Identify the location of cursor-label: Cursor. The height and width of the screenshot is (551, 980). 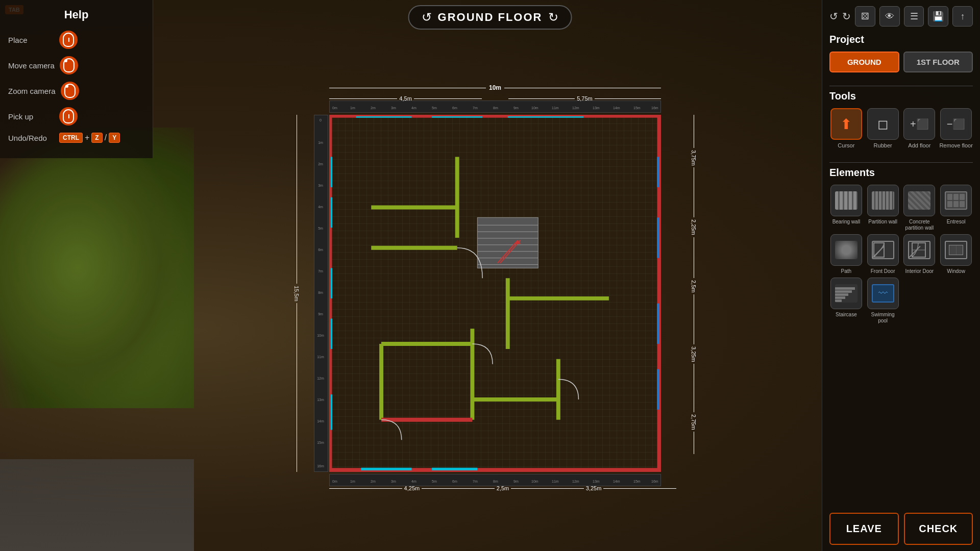
(846, 146).